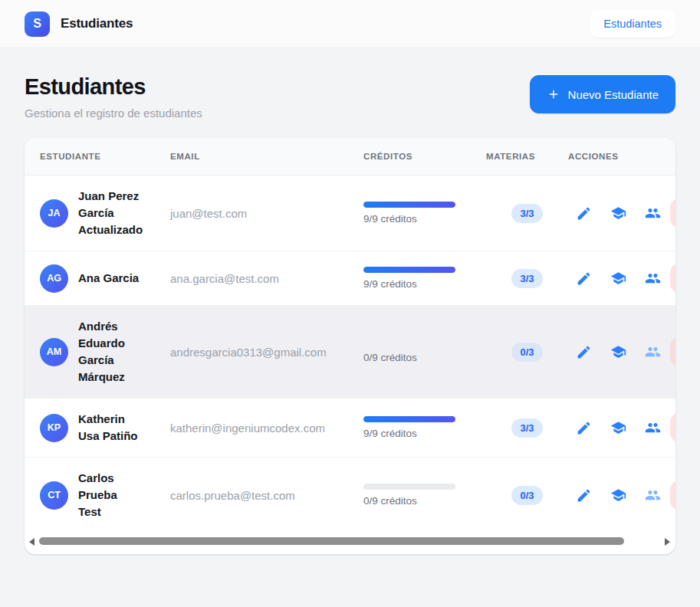 The height and width of the screenshot is (607, 700). I want to click on app-header: S Estudiantes Estudiantes, so click(350, 25).